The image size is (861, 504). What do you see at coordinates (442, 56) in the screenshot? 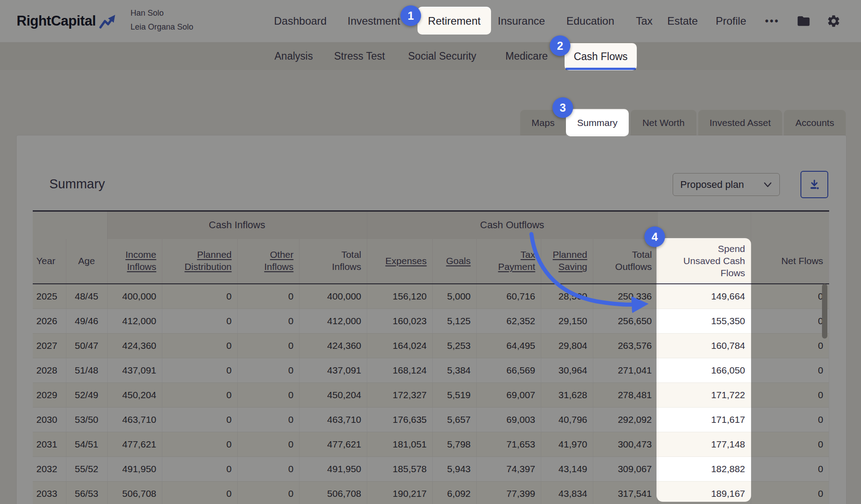
I see `subnav-item-social-security: Social Security` at bounding box center [442, 56].